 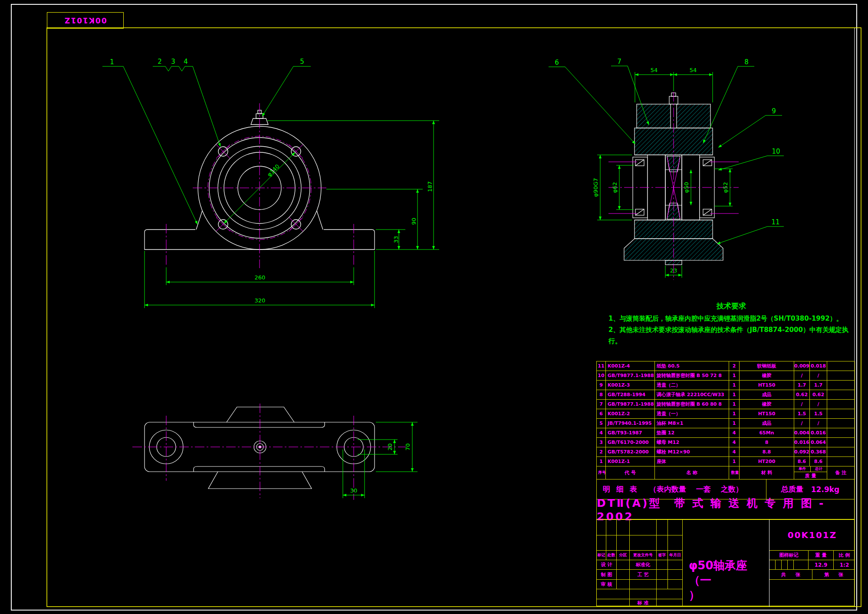 I want to click on rev-col-docno: 更改文件号, so click(x=643, y=555).